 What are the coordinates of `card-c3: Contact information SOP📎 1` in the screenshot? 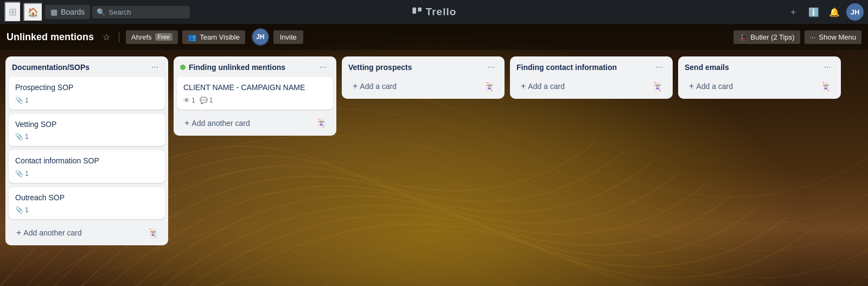 It's located at (87, 167).